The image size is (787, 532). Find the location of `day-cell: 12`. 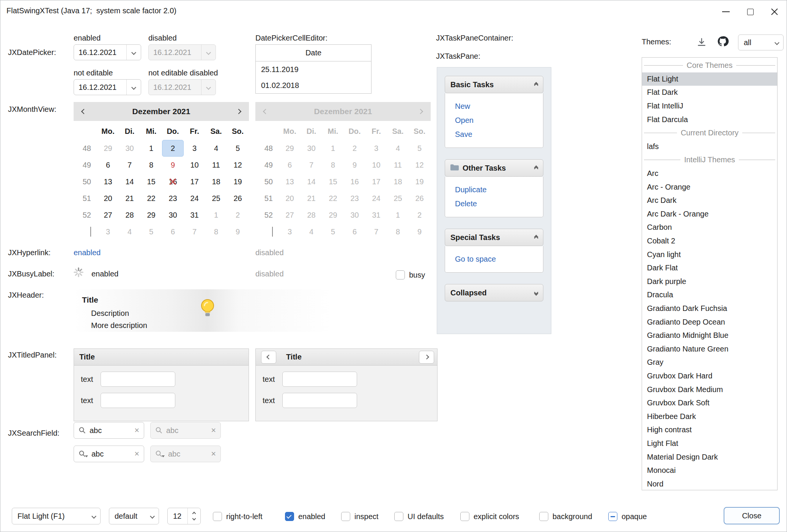

day-cell: 12 is located at coordinates (238, 165).